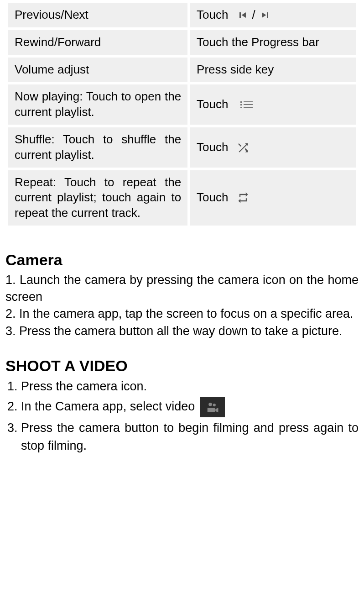 The image size is (364, 599). What do you see at coordinates (273, 70) in the screenshot?
I see `control-action: Press side key` at bounding box center [273, 70].